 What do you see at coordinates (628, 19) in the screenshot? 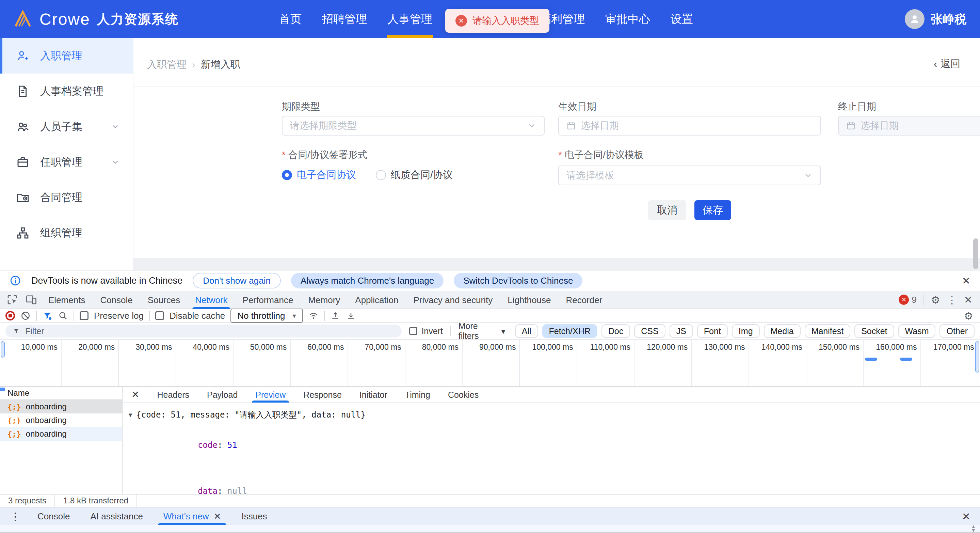
I see `nav-item-4: 审批中心` at bounding box center [628, 19].